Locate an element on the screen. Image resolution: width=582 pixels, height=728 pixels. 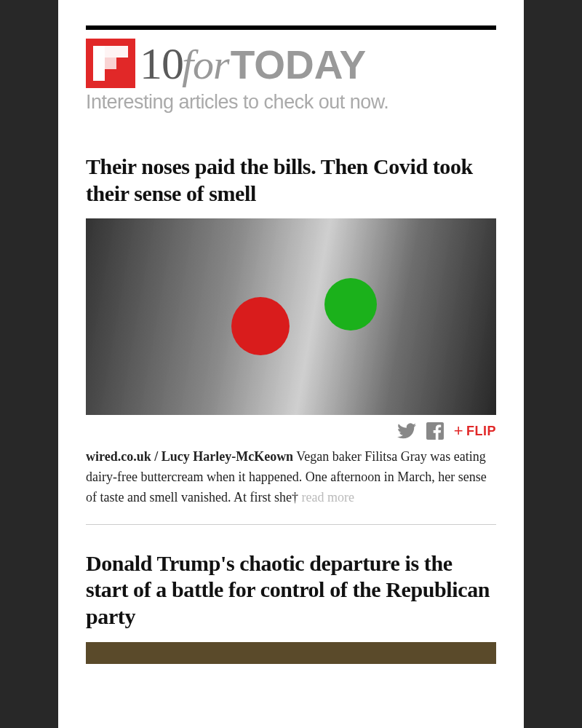
brand-for: for is located at coordinates (205, 65).